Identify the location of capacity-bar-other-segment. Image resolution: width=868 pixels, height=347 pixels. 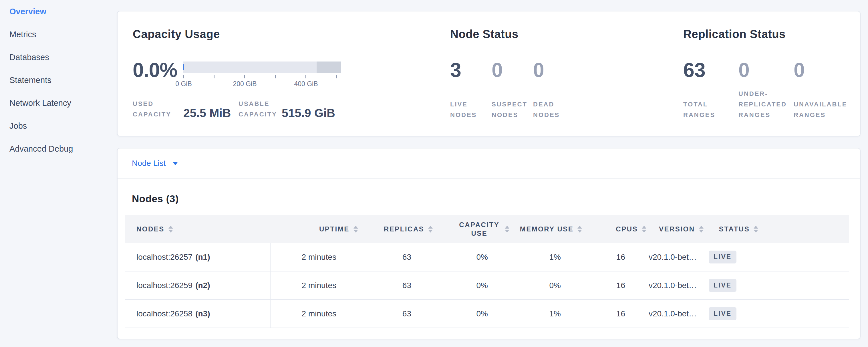
(329, 67).